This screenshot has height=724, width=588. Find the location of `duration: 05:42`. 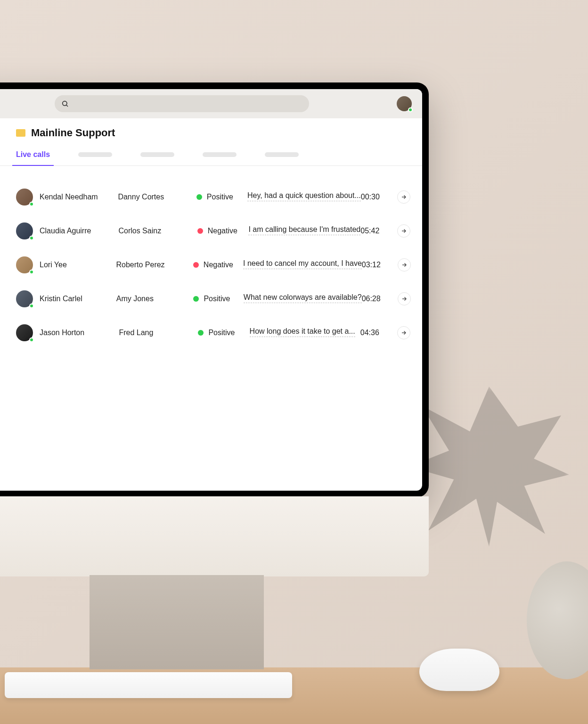

duration: 05:42 is located at coordinates (378, 231).